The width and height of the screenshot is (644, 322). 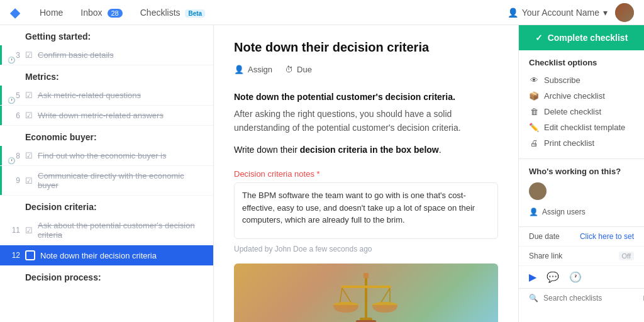 What do you see at coordinates (581, 298) in the screenshot?
I see `search-row: 🔍 ⊞` at bounding box center [581, 298].